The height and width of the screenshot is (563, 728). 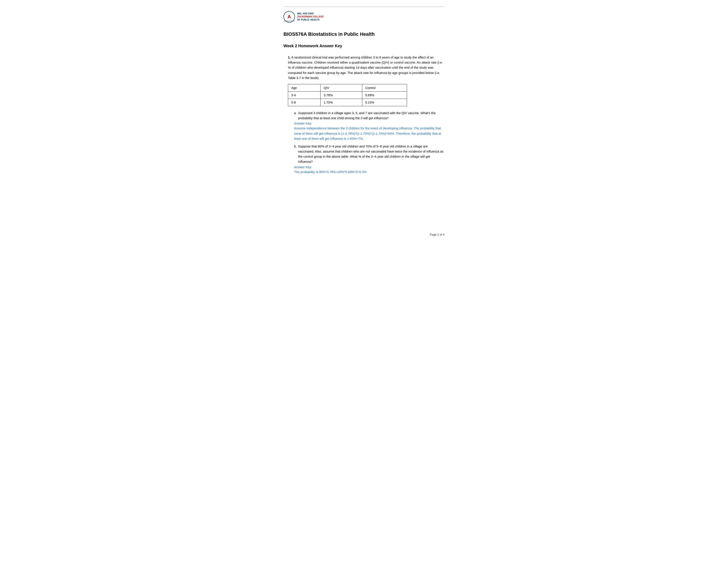 I want to click on college-name-text: MEL AND ENID ZUCKERMAN COLLEGE OF PUBLIC…, so click(x=311, y=17).